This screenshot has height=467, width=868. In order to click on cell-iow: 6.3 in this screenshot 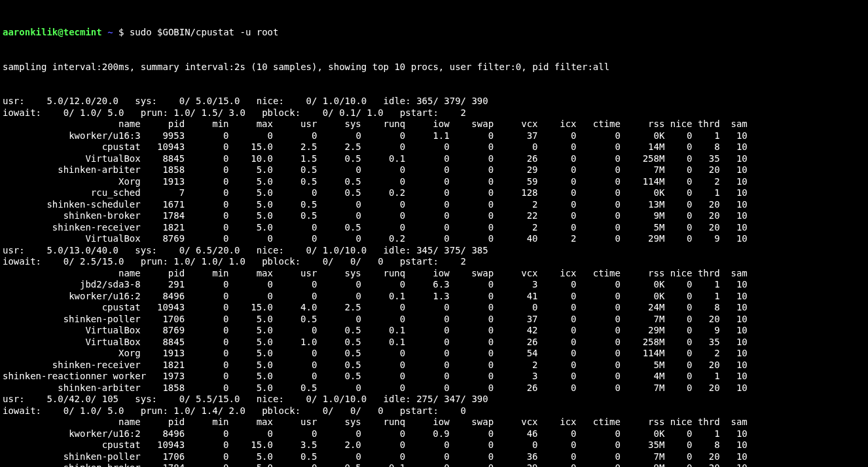, I will do `click(427, 285)`.